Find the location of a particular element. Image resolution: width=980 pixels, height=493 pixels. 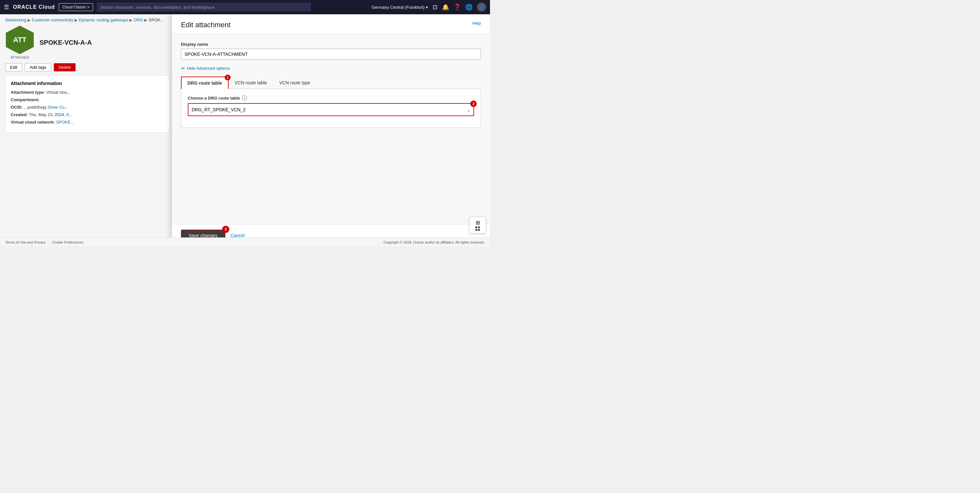

help-widget-grid is located at coordinates (478, 229).